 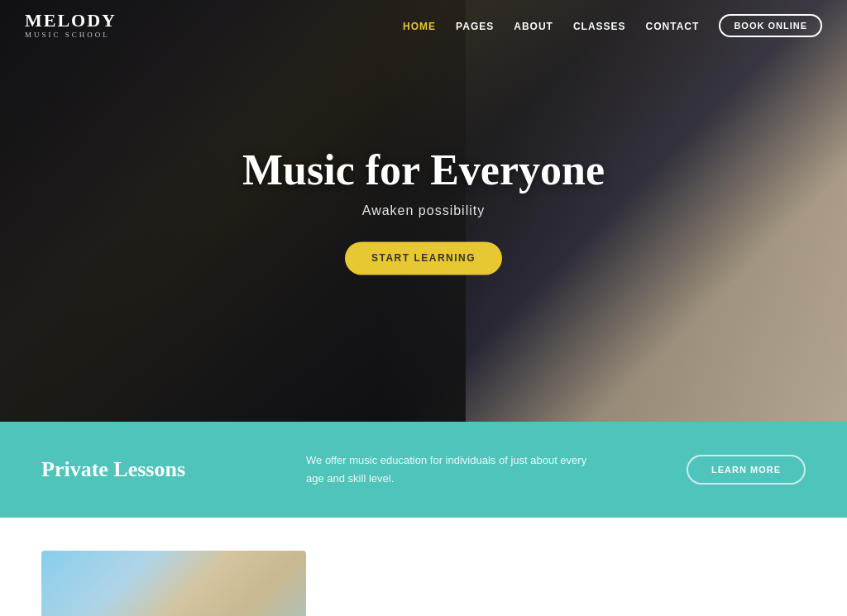 What do you see at coordinates (534, 26) in the screenshot?
I see `nav-link-about: ABOUT` at bounding box center [534, 26].